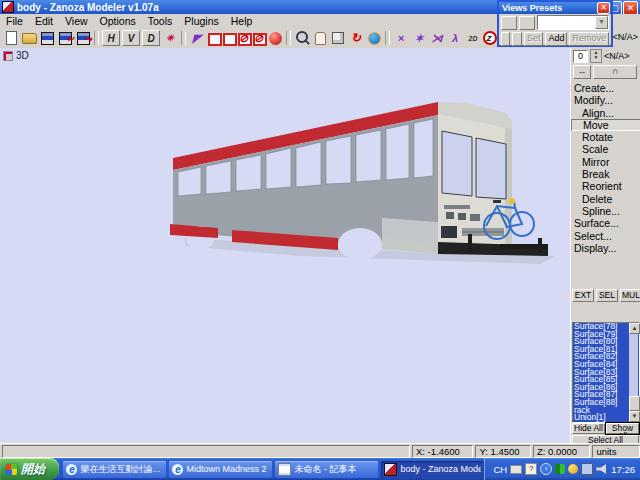 This screenshot has height=480, width=640. Describe the element at coordinates (455, 38) in the screenshot. I see `vertex-tool-icon-4: λ` at that location.